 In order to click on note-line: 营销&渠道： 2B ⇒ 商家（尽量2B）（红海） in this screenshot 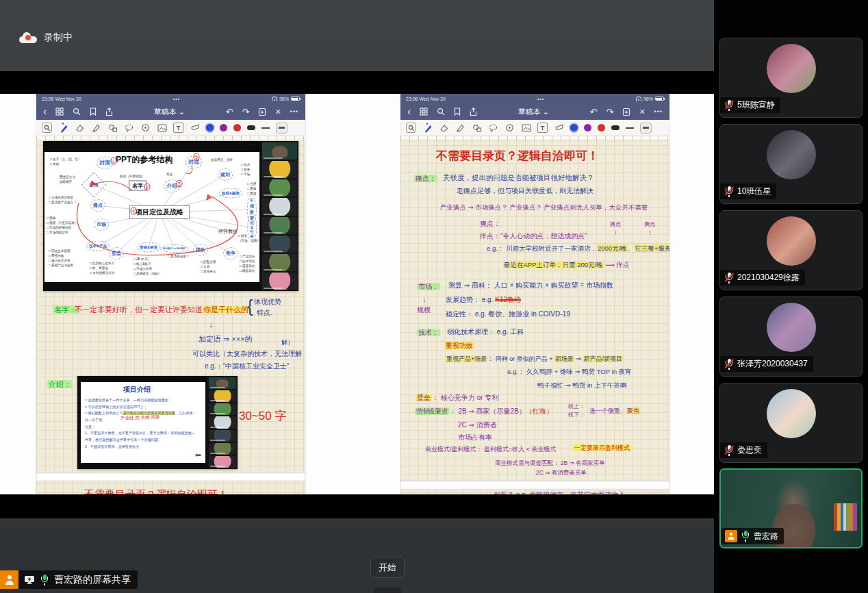, I will do `click(484, 412)`.